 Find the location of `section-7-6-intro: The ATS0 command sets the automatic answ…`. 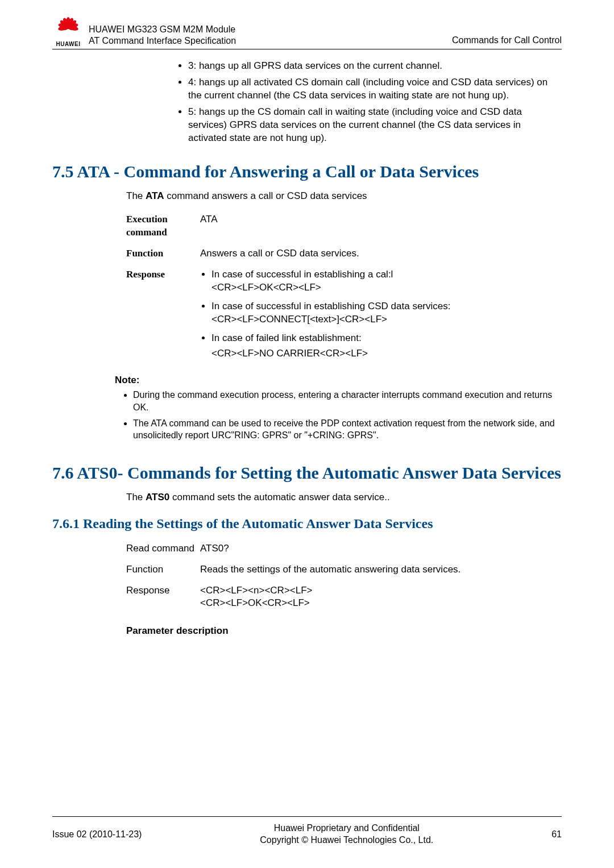

section-7-6-intro: The ATS0 command sets the automatic answ… is located at coordinates (344, 498).